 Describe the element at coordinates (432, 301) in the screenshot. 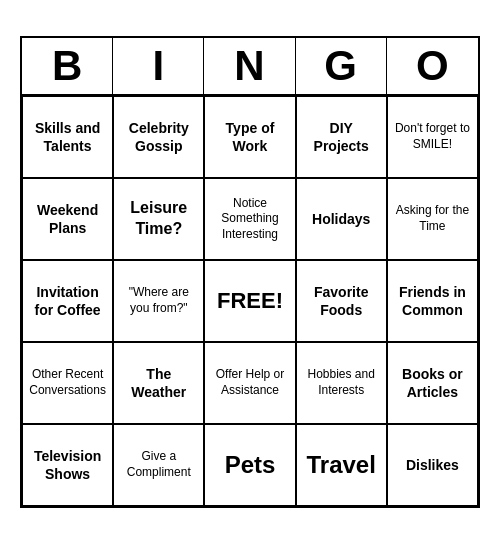

I see `bingo-cell: Friends in Common` at that location.